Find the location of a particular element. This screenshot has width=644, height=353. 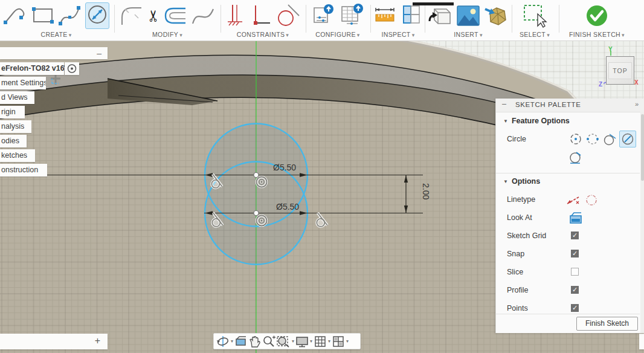

browser-item-construction: onstruction is located at coordinates (24, 170).